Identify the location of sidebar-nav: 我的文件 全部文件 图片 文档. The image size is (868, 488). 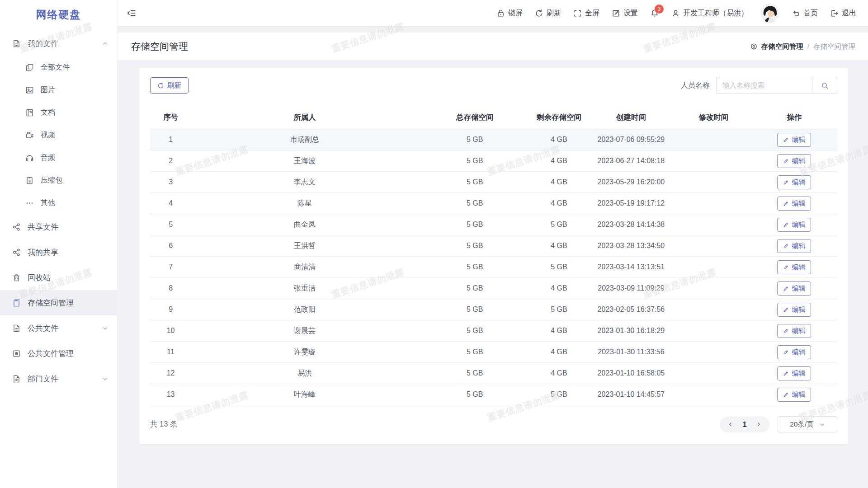
(59, 210).